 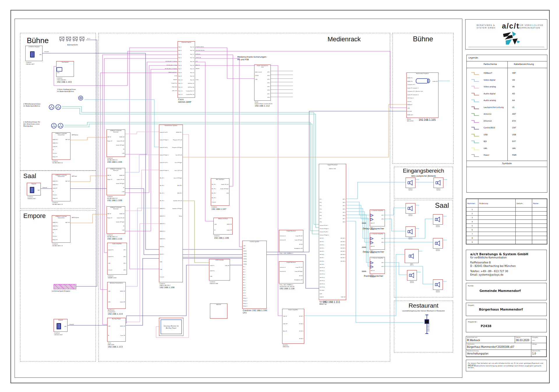 What do you see at coordinates (438, 292) in the screenshot?
I see `speaker-label-line: Speaker` at bounding box center [438, 292].